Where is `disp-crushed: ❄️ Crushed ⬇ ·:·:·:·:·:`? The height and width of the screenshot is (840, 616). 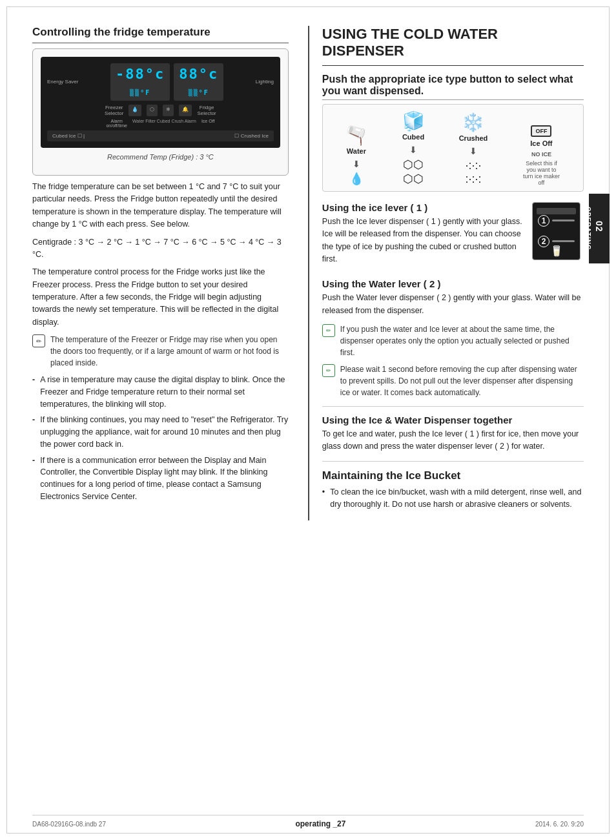 disp-crushed: ❄️ Crushed ⬇ ·:·:·:·:·: is located at coordinates (474, 150).